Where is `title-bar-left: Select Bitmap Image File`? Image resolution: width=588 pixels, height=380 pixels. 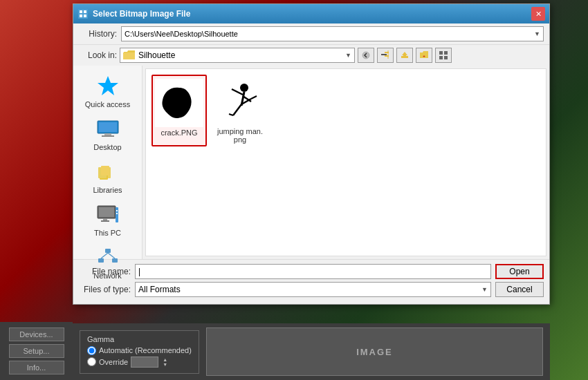 title-bar-left: Select Bitmap Image File is located at coordinates (134, 14).